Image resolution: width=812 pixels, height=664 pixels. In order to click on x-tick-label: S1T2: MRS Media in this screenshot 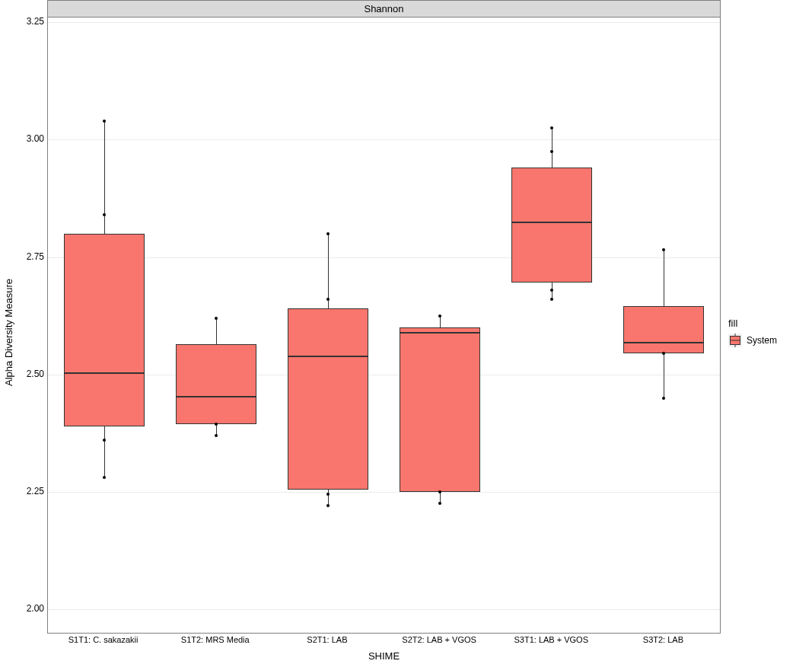, I will do `click(215, 640)`.